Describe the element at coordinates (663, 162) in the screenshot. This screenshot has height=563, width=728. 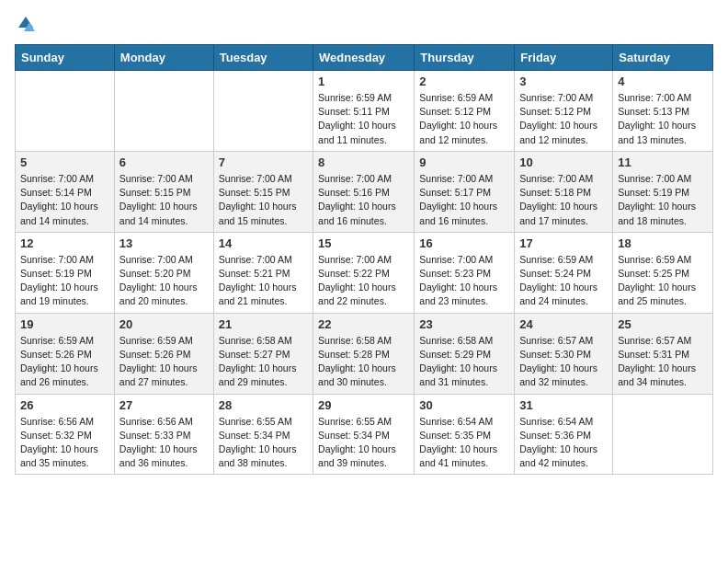
I see `day-number: 11` at that location.